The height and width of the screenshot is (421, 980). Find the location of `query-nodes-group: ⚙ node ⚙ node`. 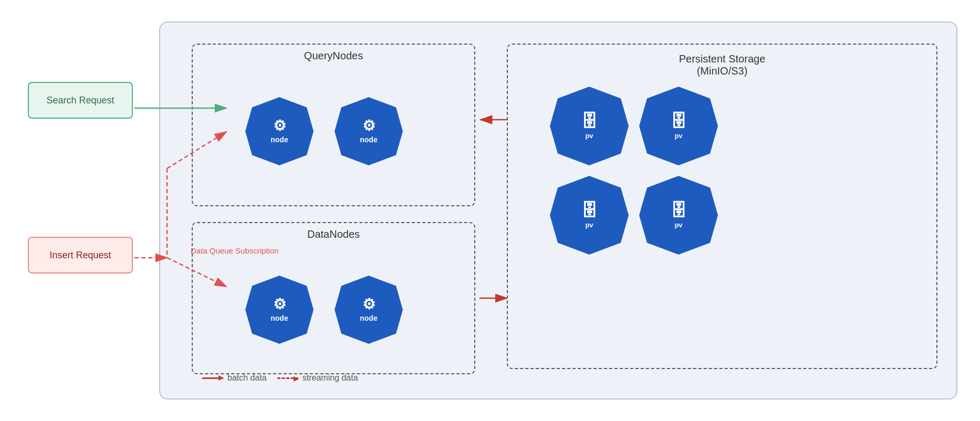

query-nodes-group: ⚙ node ⚙ node is located at coordinates (324, 131).